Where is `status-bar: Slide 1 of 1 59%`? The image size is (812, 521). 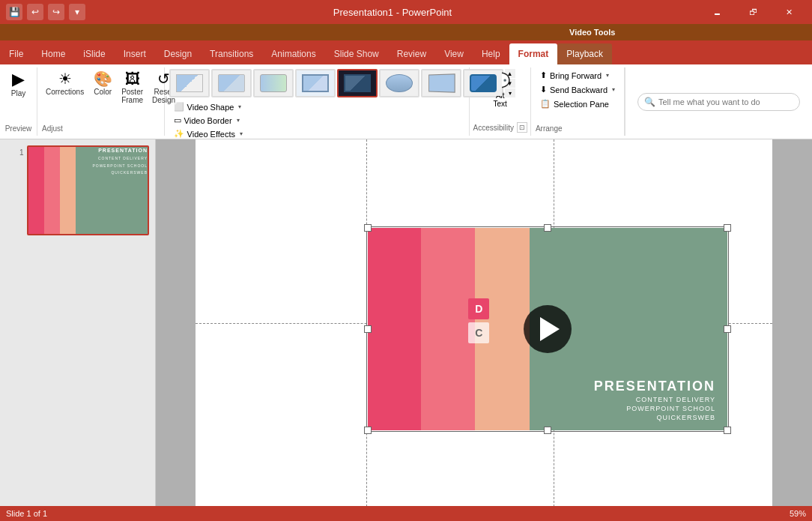
status-bar: Slide 1 of 1 59% is located at coordinates (406, 514).